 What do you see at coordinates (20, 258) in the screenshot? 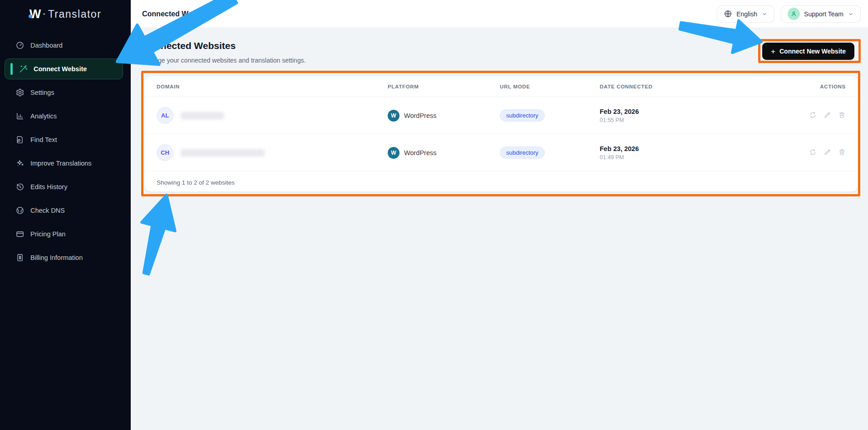
I see `billing-information-icon` at bounding box center [20, 258].